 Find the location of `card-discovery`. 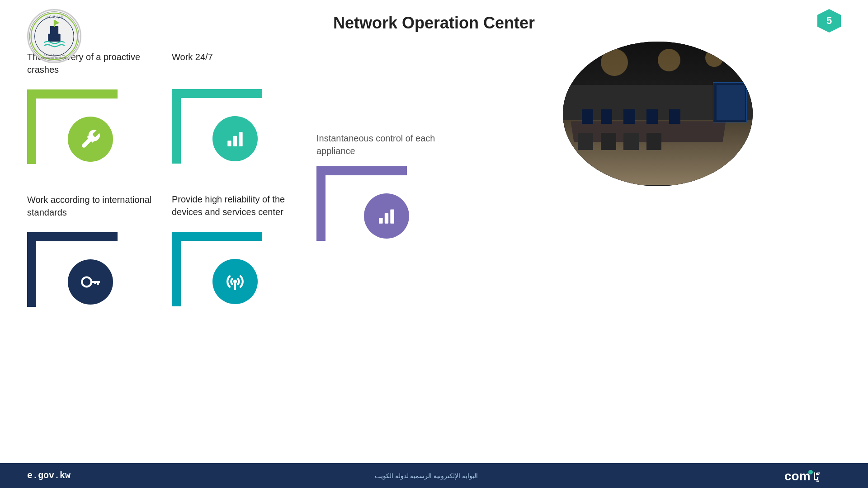

card-discovery is located at coordinates (86, 135).